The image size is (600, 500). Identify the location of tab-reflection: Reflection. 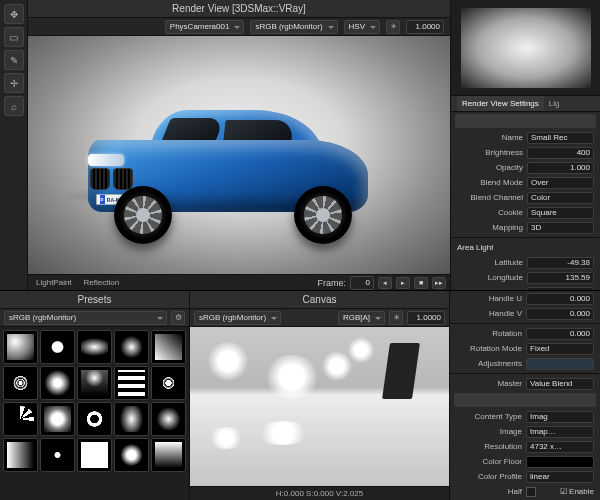
(102, 282).